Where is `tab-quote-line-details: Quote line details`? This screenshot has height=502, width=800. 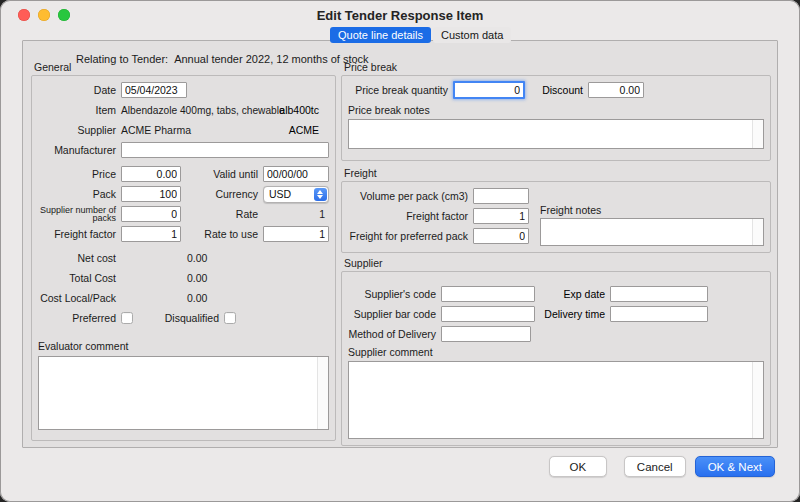
tab-quote-line-details: Quote line details is located at coordinates (380, 35).